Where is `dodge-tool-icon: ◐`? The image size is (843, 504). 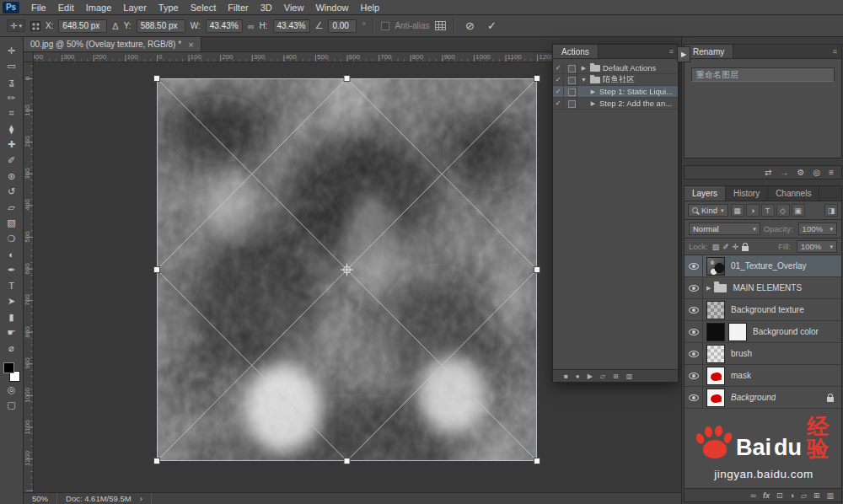 dodge-tool-icon: ◐ is located at coordinates (12, 255).